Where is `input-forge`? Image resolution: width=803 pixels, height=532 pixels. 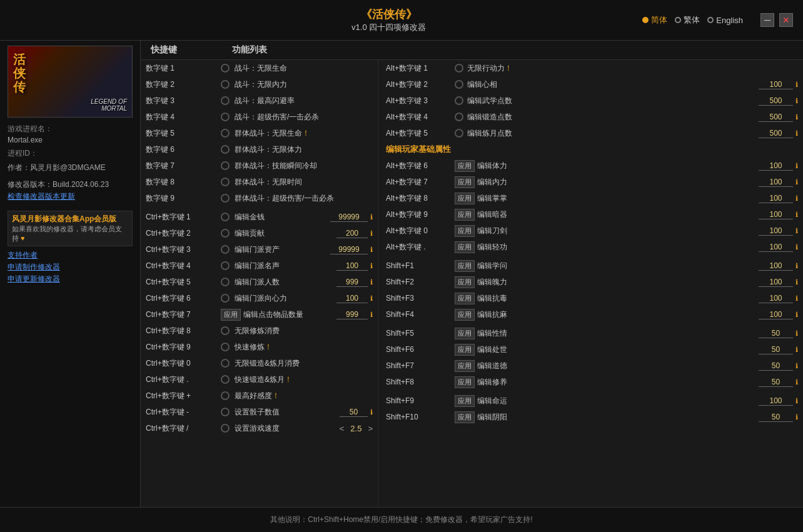
input-forge is located at coordinates (775, 118).